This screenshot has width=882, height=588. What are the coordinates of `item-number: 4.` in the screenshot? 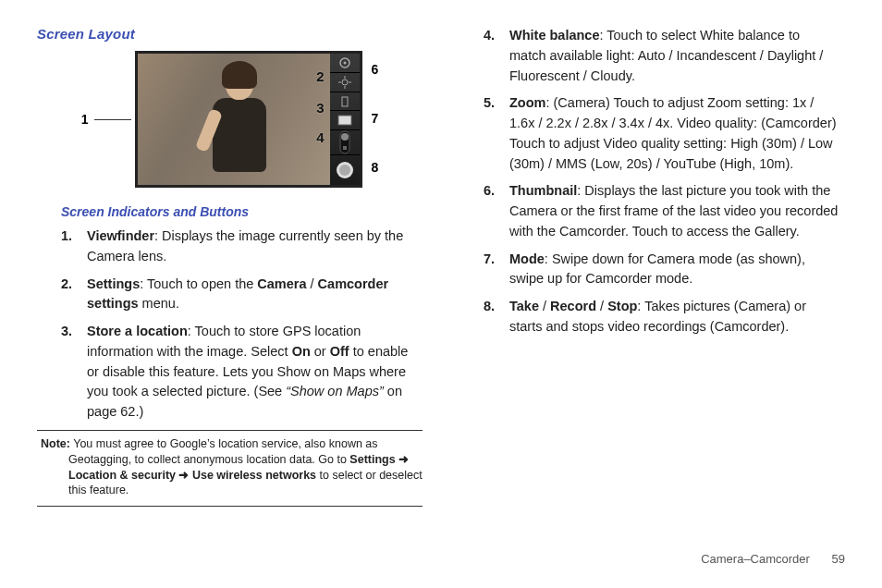 It's located at (489, 36).